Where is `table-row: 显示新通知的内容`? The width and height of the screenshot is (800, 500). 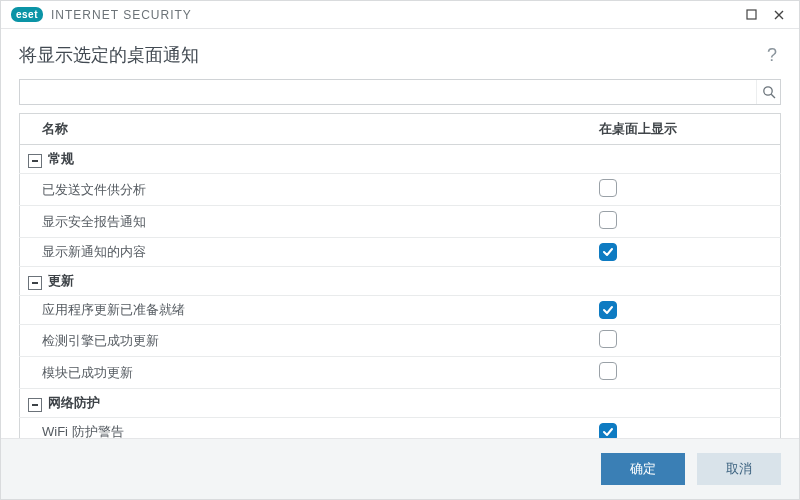 table-row: 显示新通知的内容 is located at coordinates (400, 252).